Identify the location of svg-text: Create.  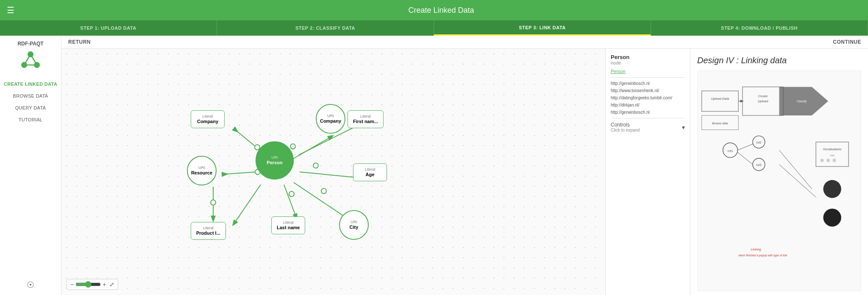
(763, 96).